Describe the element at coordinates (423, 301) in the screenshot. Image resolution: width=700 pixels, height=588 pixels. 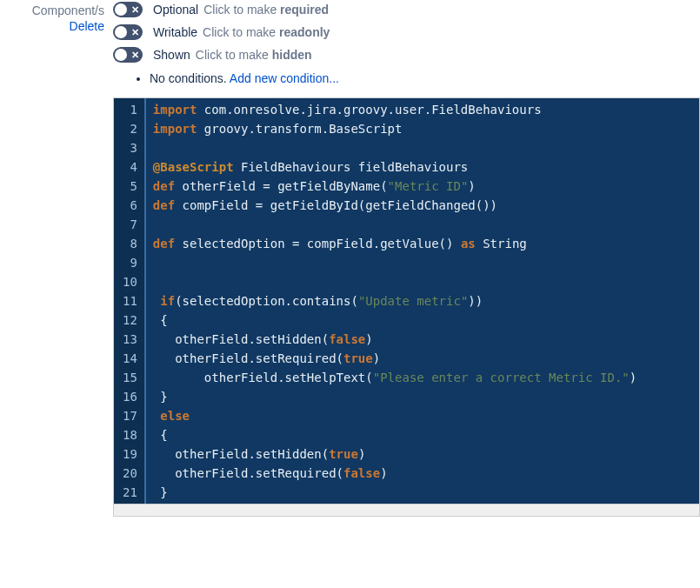
I see `code-line: if(selectedOption.contains("Update metri…` at that location.